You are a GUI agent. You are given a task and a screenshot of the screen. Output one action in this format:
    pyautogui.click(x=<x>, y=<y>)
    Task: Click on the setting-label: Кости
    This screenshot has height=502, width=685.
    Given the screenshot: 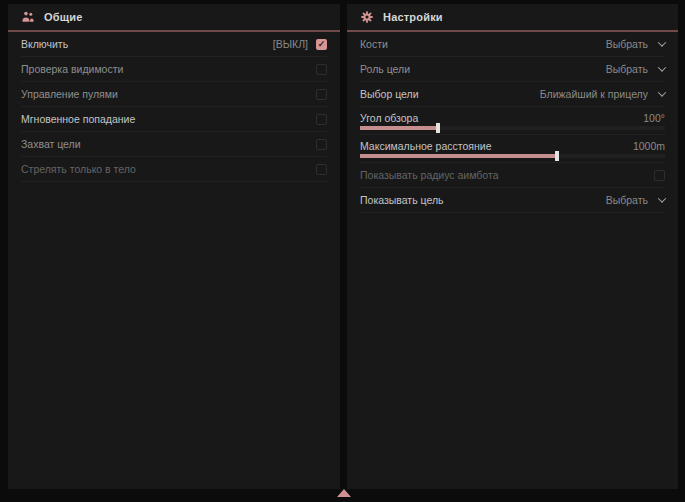 What is the action you would take?
    pyautogui.click(x=374, y=44)
    